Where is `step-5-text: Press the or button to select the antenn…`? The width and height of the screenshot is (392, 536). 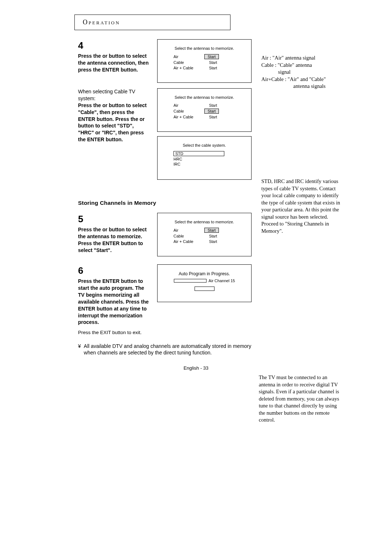 step-5-text: Press the or button to select the antenn… is located at coordinates (114, 240).